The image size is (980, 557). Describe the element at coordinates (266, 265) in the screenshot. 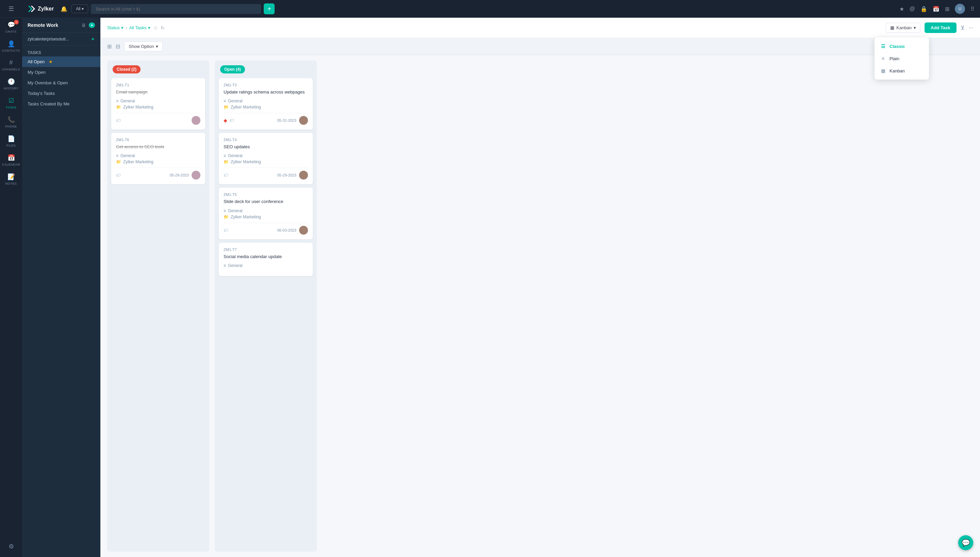

I see `task-meta: ≡ General` at that location.